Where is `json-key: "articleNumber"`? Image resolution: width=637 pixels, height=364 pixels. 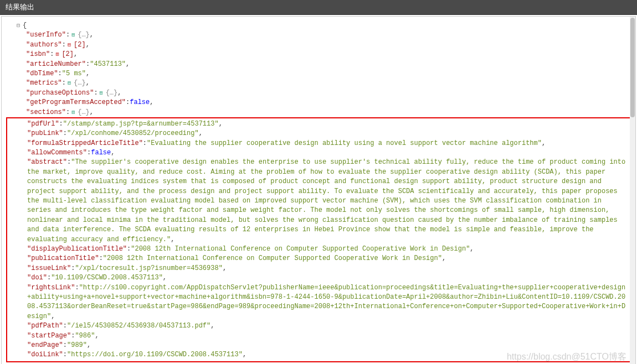 json-key: "articleNumber" is located at coordinates (56, 64).